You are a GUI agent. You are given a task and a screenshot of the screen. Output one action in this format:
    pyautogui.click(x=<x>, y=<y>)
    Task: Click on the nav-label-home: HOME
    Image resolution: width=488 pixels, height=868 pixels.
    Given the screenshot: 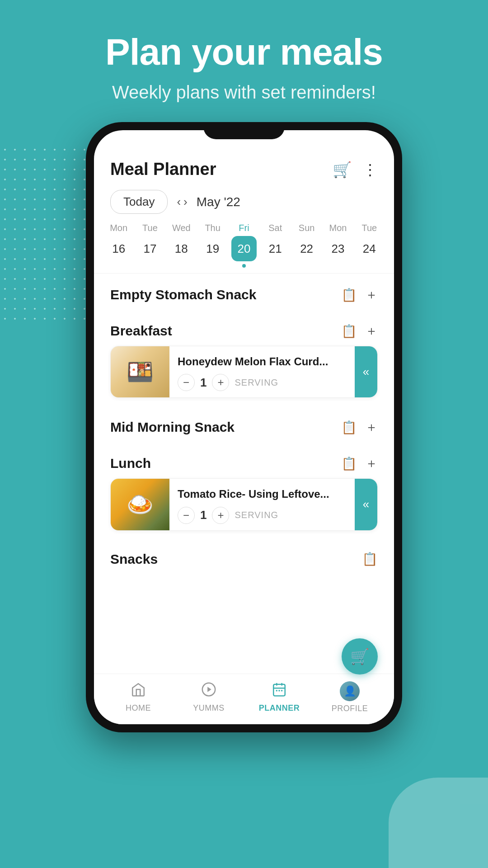 What is the action you would take?
    pyautogui.click(x=138, y=708)
    